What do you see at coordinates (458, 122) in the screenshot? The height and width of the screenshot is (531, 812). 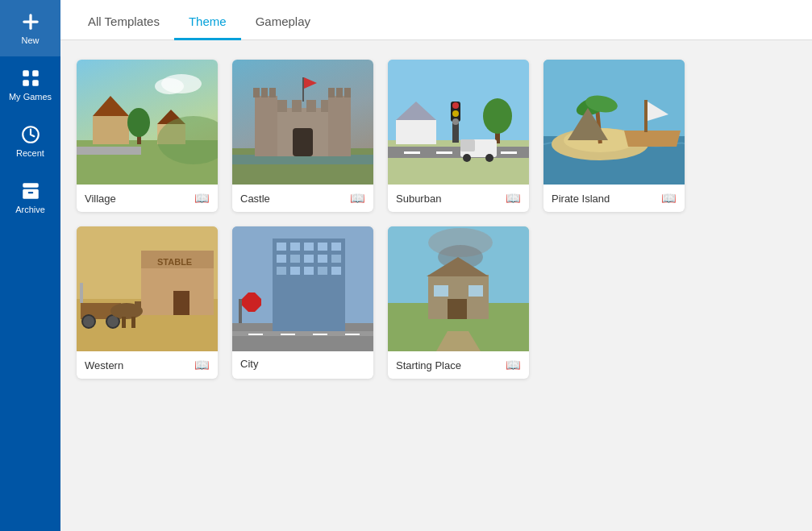 I see `template-thumb-suburban` at bounding box center [458, 122].